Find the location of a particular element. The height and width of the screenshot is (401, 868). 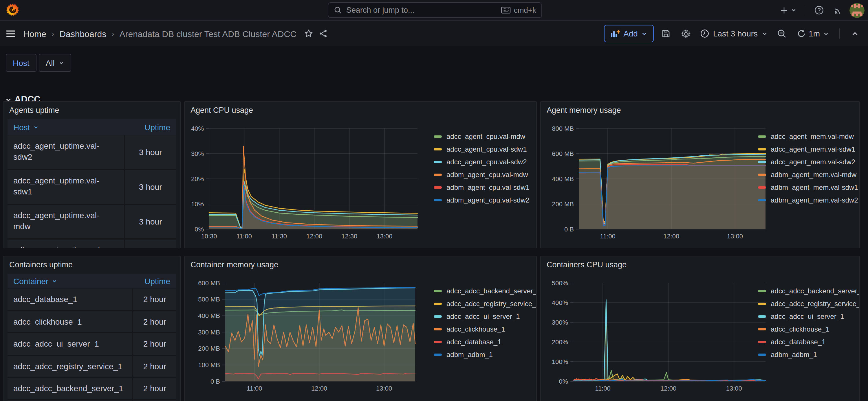

help-button is located at coordinates (819, 10).